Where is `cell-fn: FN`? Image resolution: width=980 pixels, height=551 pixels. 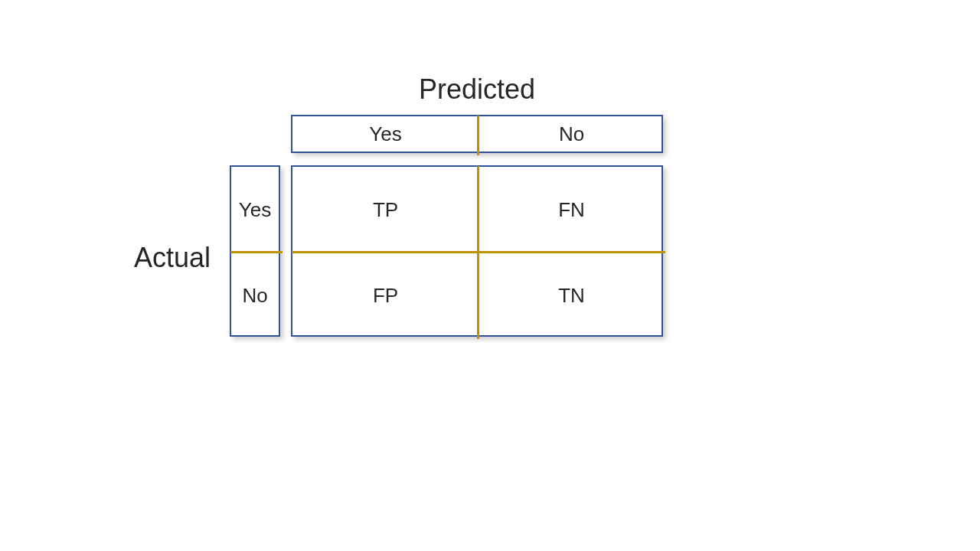
cell-fn: FN is located at coordinates (571, 210).